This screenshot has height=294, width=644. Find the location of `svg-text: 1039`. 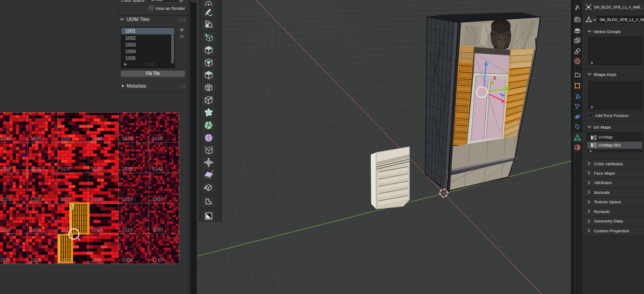

svg-text: 1039 is located at coordinates (127, 169).